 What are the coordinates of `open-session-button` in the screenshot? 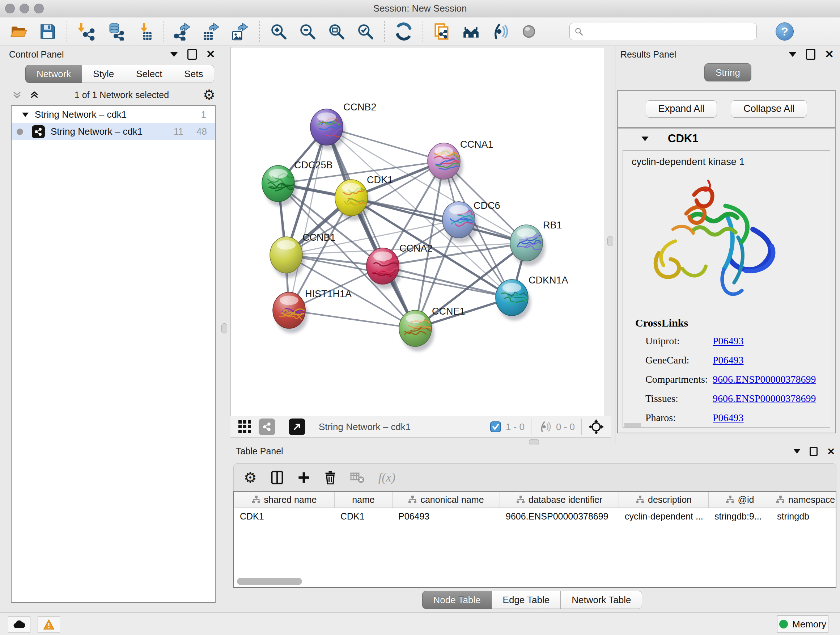 It's located at (19, 32).